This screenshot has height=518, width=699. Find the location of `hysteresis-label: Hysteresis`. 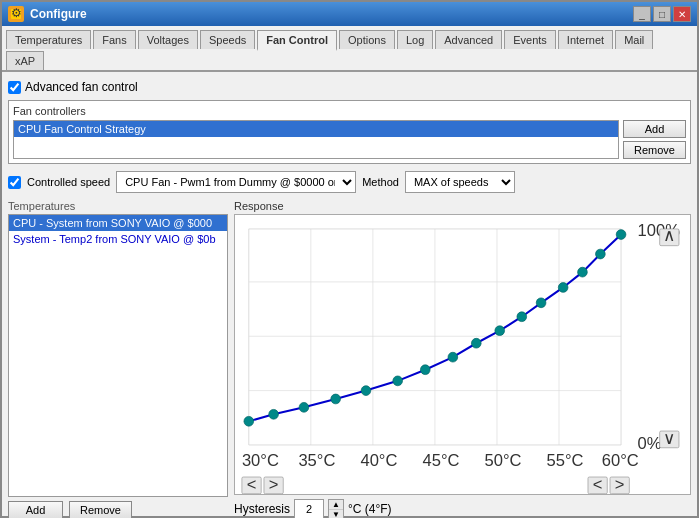

hysteresis-label: Hysteresis is located at coordinates (262, 509).